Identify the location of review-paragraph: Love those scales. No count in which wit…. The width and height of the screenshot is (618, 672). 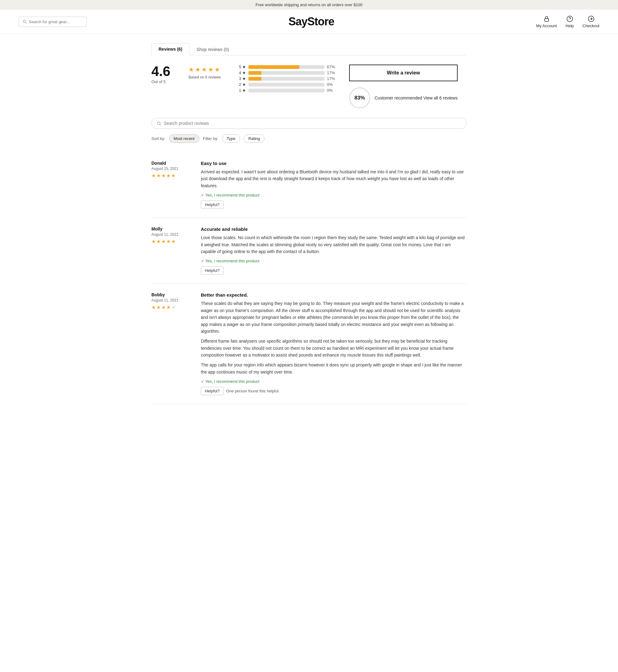
(334, 244).